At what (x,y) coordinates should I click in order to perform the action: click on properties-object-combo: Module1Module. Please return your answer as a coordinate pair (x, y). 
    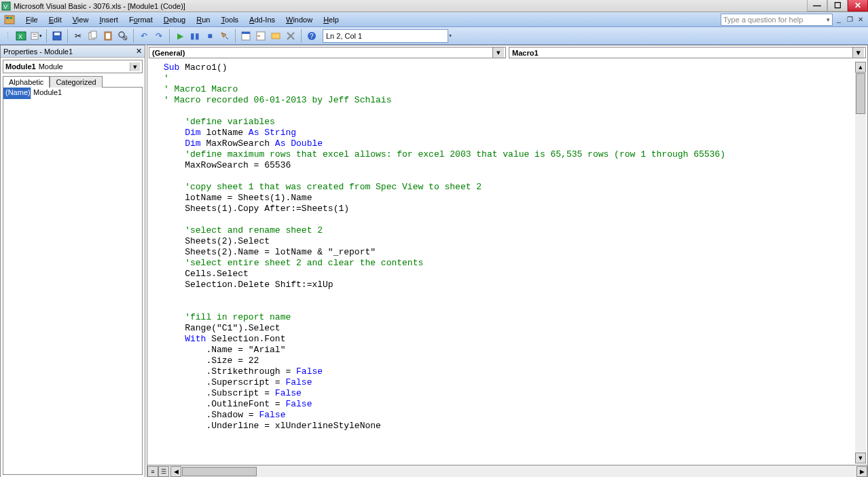
    Looking at the image, I should click on (73, 66).